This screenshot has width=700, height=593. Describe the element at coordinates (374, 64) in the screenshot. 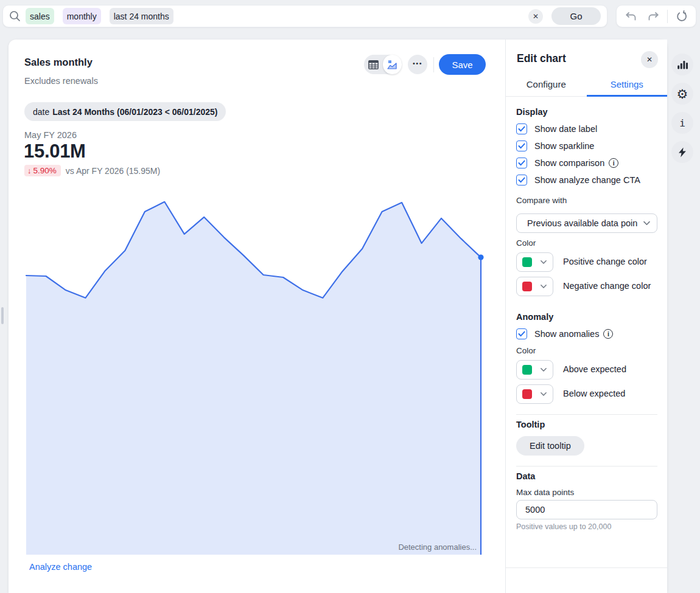

I see `table-view-button` at that location.